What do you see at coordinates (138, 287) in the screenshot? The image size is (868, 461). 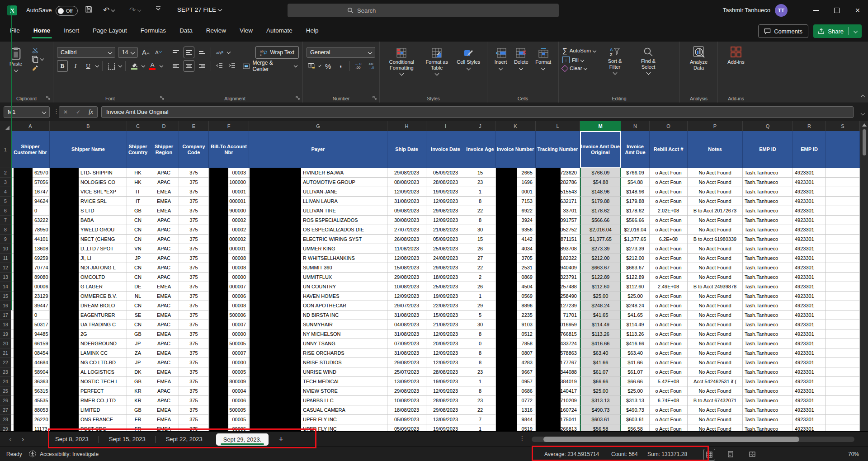 I see `cell: DE` at bounding box center [138, 287].